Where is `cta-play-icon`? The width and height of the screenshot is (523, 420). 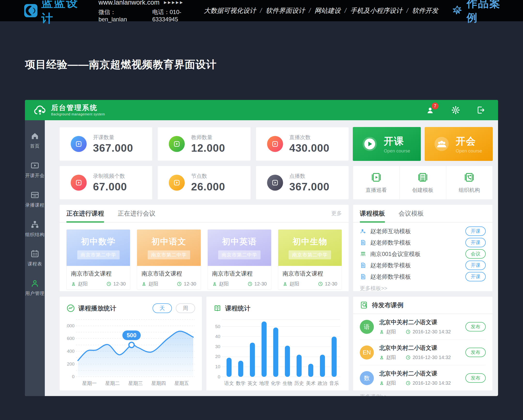
cta-play-icon is located at coordinates (370, 144).